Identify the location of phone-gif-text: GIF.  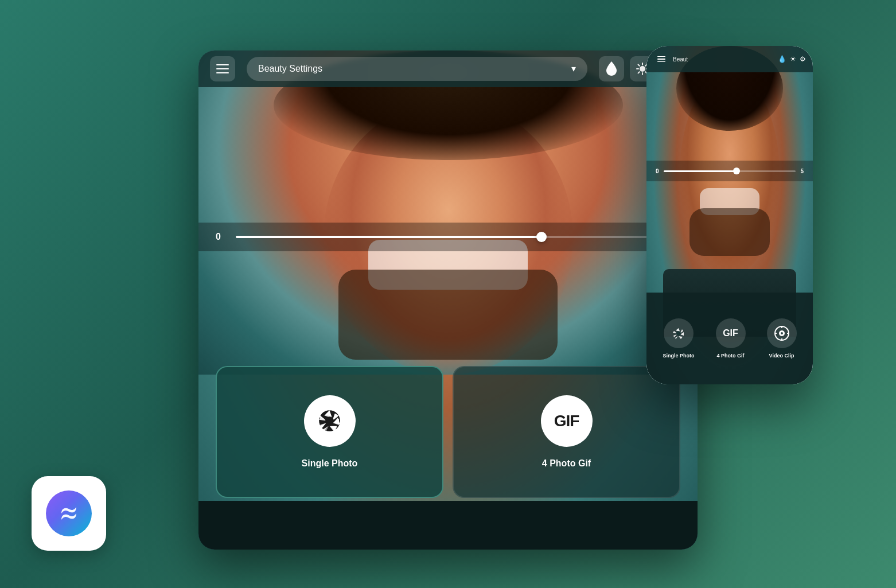
(731, 333).